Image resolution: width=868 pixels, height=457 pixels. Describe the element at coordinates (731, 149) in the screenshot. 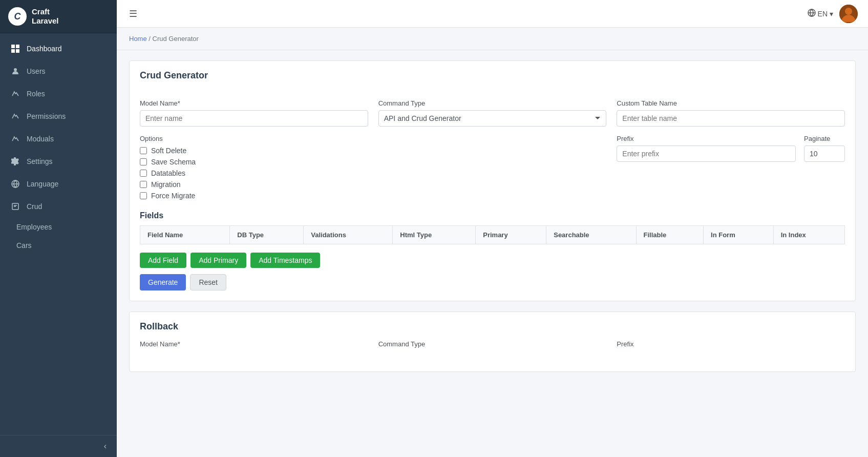

I see `prefix-paginate-row: Prefix Paginate` at that location.